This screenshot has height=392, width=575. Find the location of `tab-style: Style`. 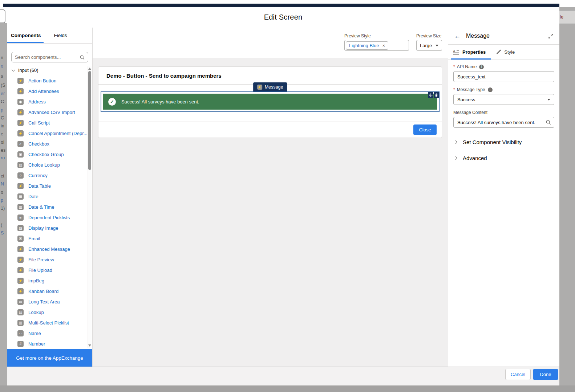

tab-style: Style is located at coordinates (505, 52).